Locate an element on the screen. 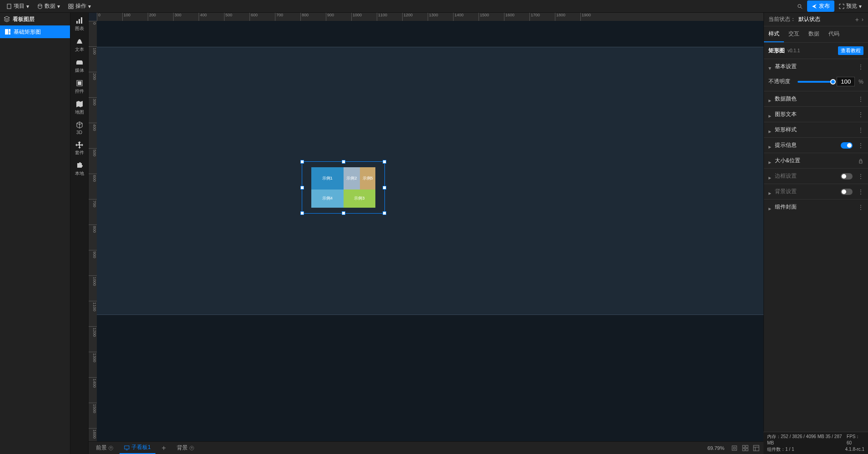  zoom-level: 69.79% is located at coordinates (716, 448).